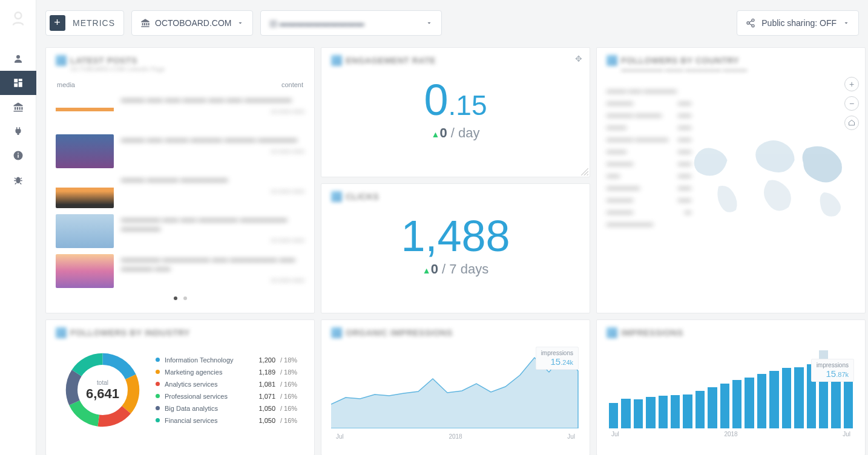 The height and width of the screenshot is (455, 868). Describe the element at coordinates (230, 384) in the screenshot. I see `legend-row: Analytics services1,081/ 16%` at that location.